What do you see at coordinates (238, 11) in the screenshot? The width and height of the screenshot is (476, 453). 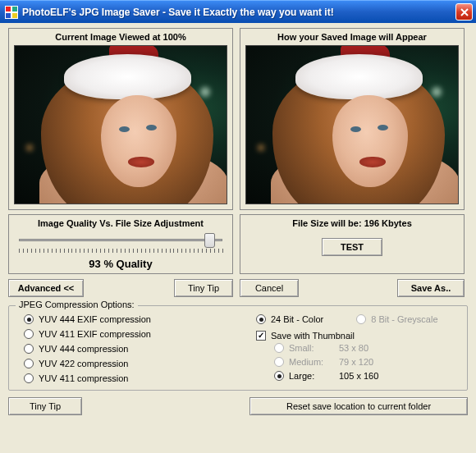 I see `title-bar: PhotoELF's JPG Image Saver - Save it Exa…` at bounding box center [238, 11].